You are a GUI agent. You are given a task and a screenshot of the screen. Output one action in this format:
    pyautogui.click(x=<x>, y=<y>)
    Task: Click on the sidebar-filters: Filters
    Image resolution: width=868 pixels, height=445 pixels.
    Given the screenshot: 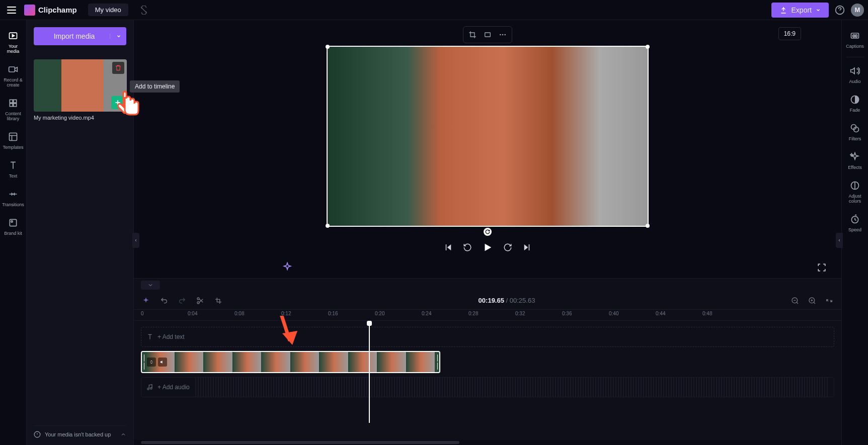 What is the action you would take?
    pyautogui.click(x=855, y=132)
    